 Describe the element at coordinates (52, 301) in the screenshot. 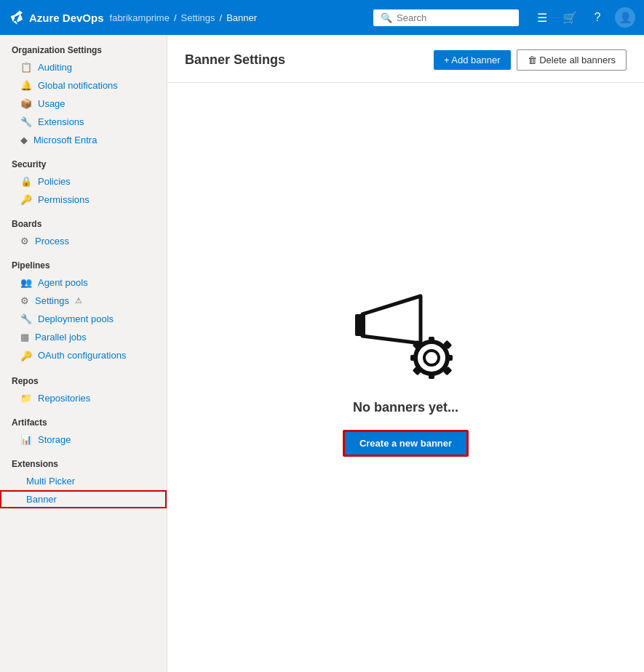

I see `sidebar-label-pipeline-settings: Settings` at that location.